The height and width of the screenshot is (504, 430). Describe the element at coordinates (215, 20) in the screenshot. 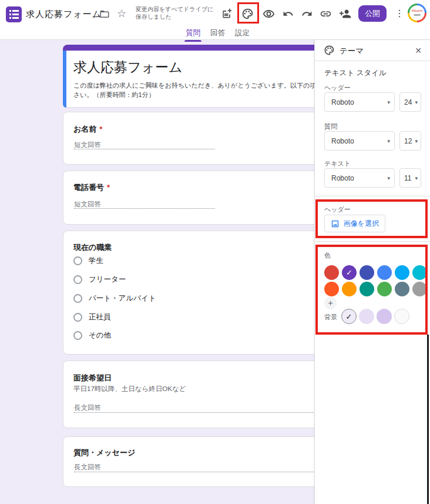

I see `top-toolbar: 求人応募フォーム ☆ 変更内容をすべてドライブに 保存しました` at that location.